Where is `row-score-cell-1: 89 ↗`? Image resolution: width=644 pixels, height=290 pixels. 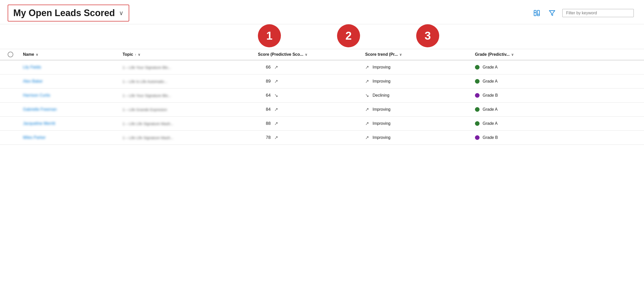 row-score-cell-1: 89 ↗ is located at coordinates (312, 81).